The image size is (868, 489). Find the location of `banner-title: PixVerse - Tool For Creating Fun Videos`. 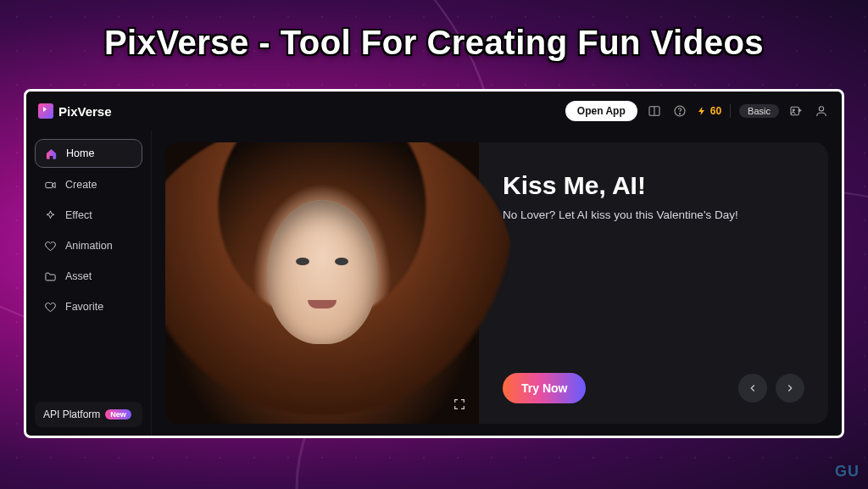

banner-title: PixVerse - Tool For Creating Fun Videos is located at coordinates (434, 42).